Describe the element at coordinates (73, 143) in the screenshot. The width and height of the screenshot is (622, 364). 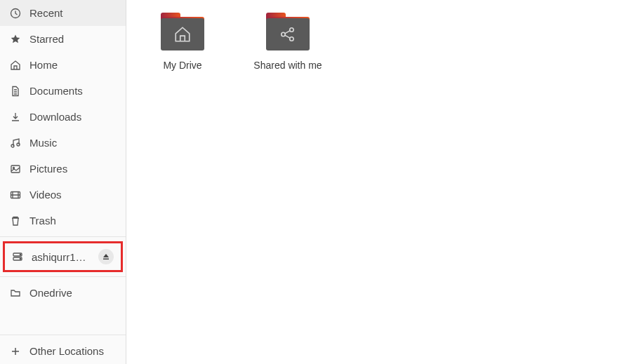
I see `sidebar-item-label: Music` at that location.